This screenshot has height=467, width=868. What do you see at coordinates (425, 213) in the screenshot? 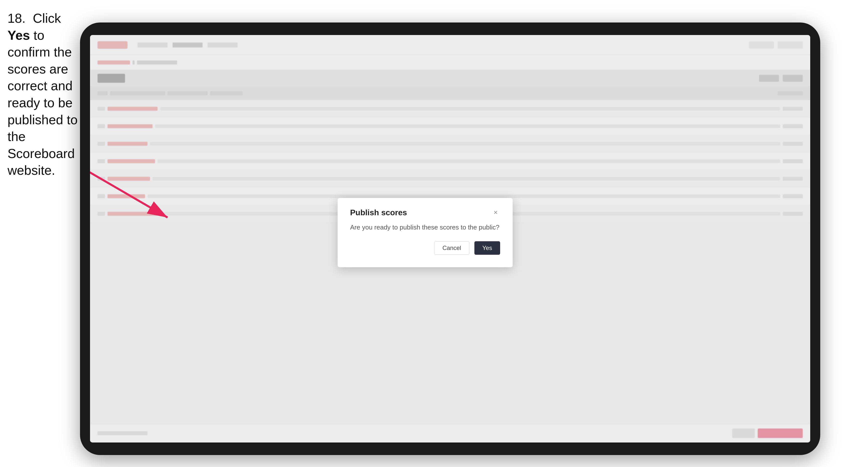
I see `modal-header: Publish scores ×` at bounding box center [425, 213].